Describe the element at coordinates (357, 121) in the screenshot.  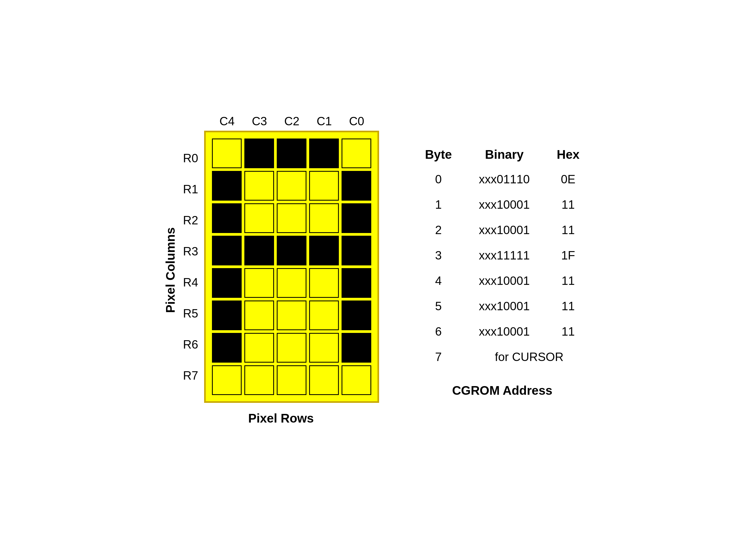
I see `col-label: C0` at that location.